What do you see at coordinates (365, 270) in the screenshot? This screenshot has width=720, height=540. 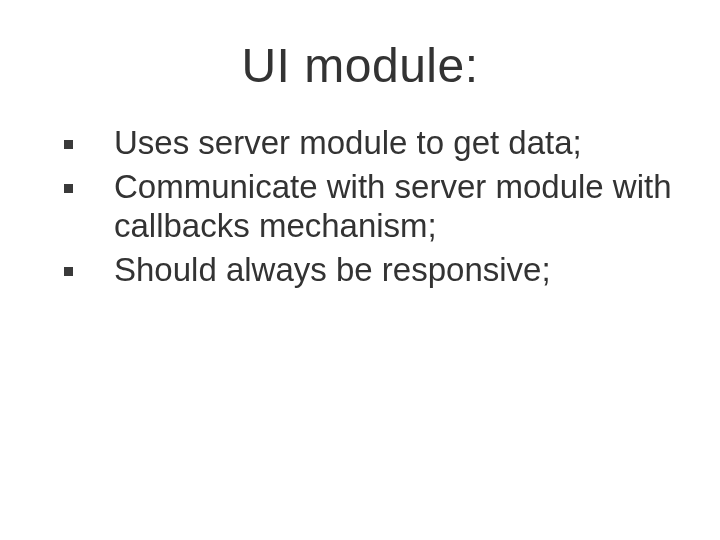 I see `list-item: Should always be responsive;` at bounding box center [365, 270].